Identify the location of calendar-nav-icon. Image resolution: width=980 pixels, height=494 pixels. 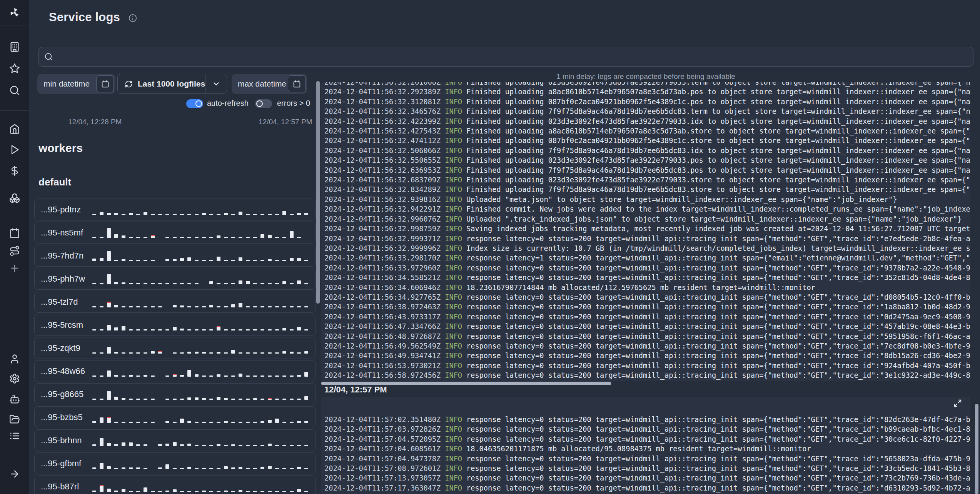
(15, 233).